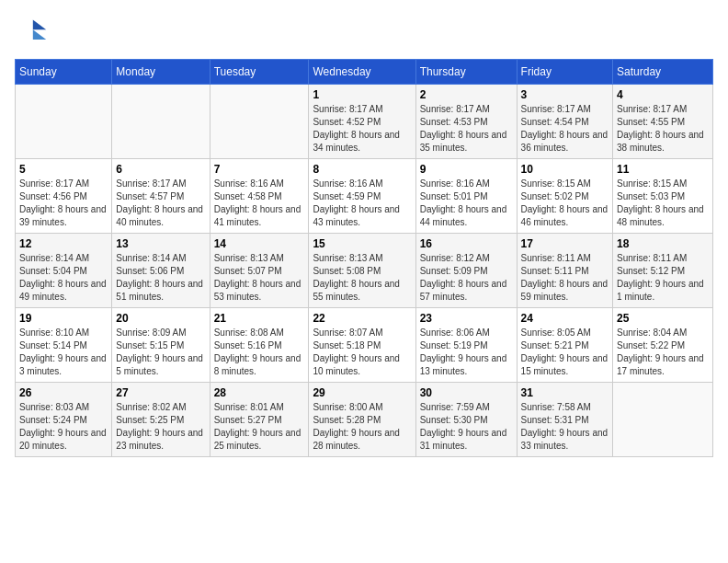 The image size is (728, 563). What do you see at coordinates (664, 72) in the screenshot?
I see `weekday-header-saturday: Saturday` at bounding box center [664, 72].